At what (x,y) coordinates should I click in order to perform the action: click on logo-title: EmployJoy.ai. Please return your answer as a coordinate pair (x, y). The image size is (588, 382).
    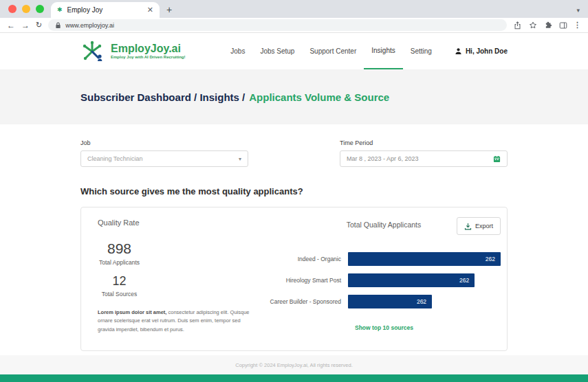
    Looking at the image, I should click on (148, 49).